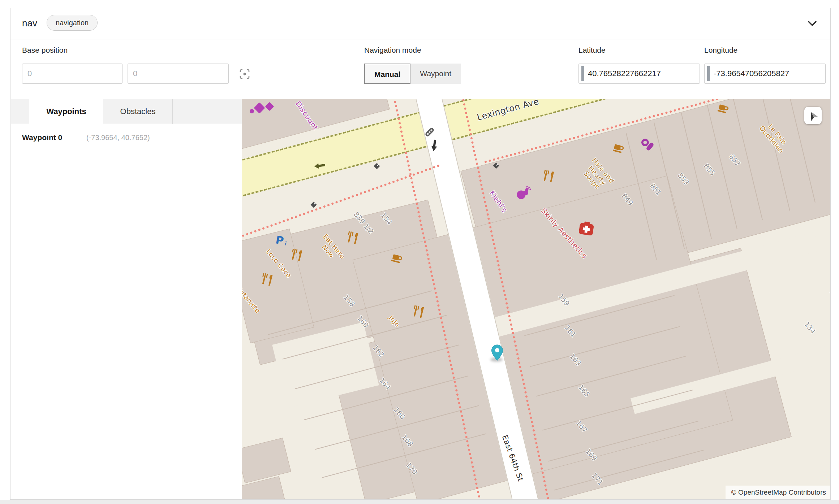 This screenshot has height=504, width=839. Describe the element at coordinates (721, 50) in the screenshot. I see `longitude-label: Longitude` at that location.